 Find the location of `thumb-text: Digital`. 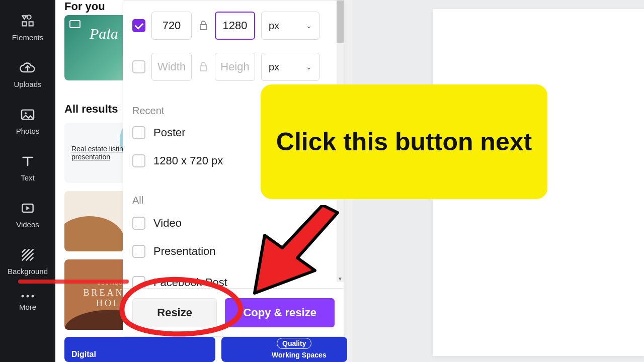

thumb-text: Digital is located at coordinates (84, 354).